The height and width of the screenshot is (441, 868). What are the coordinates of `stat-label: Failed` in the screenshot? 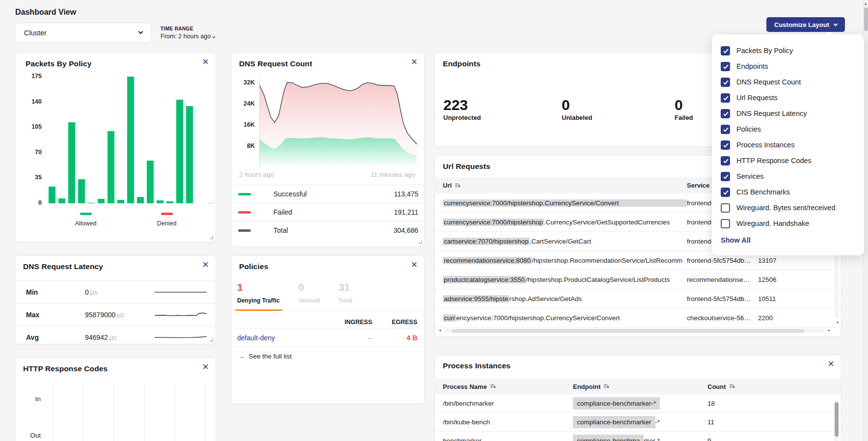 It's located at (684, 118).